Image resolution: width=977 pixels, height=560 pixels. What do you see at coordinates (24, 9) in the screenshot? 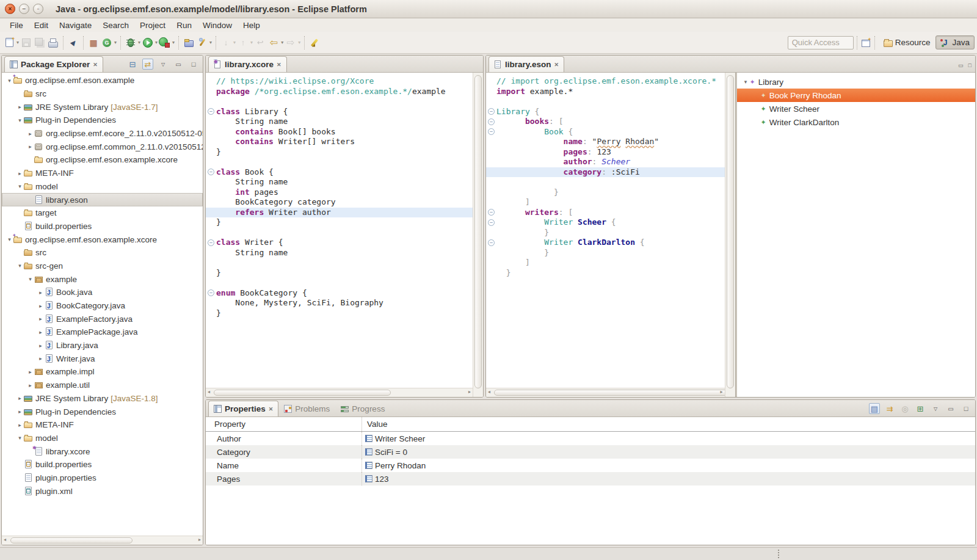
I see `window-minimize-button: −` at bounding box center [24, 9].